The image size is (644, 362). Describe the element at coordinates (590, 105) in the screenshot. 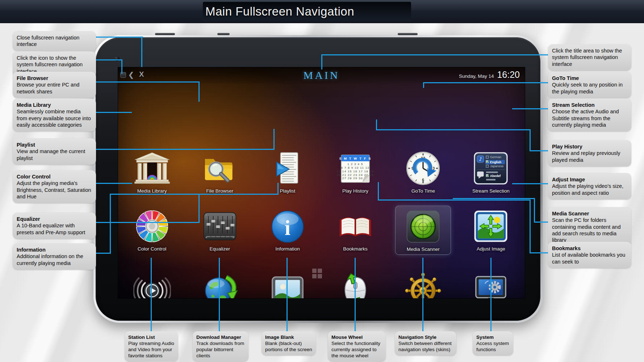

I see `callout-title: Stream Selection` at that location.